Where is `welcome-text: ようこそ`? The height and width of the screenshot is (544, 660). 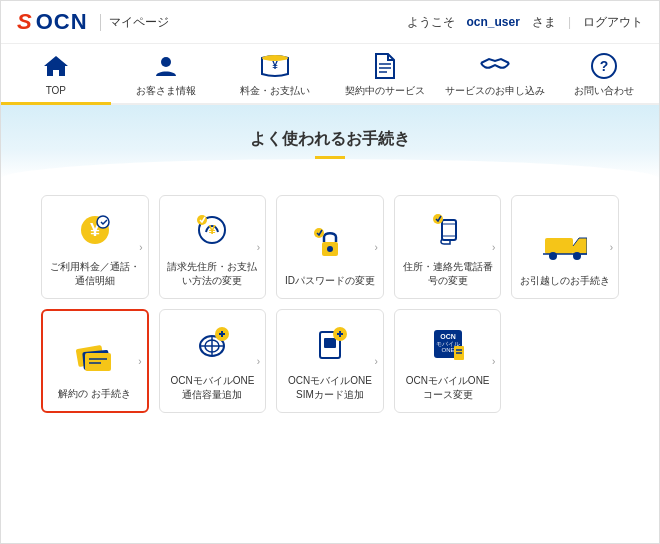
welcome-text: ようこそ is located at coordinates (431, 22).